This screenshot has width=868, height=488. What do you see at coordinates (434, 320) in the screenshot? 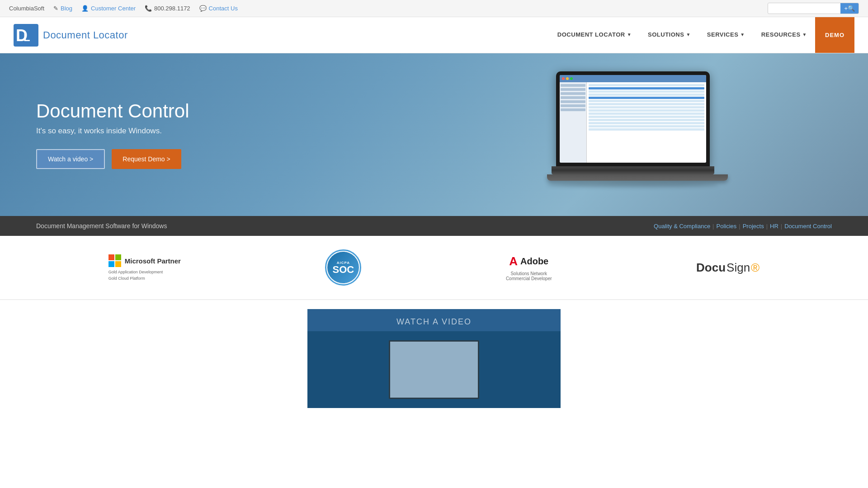
I see `video-title: WATCH A VIDEO` at bounding box center [434, 320].